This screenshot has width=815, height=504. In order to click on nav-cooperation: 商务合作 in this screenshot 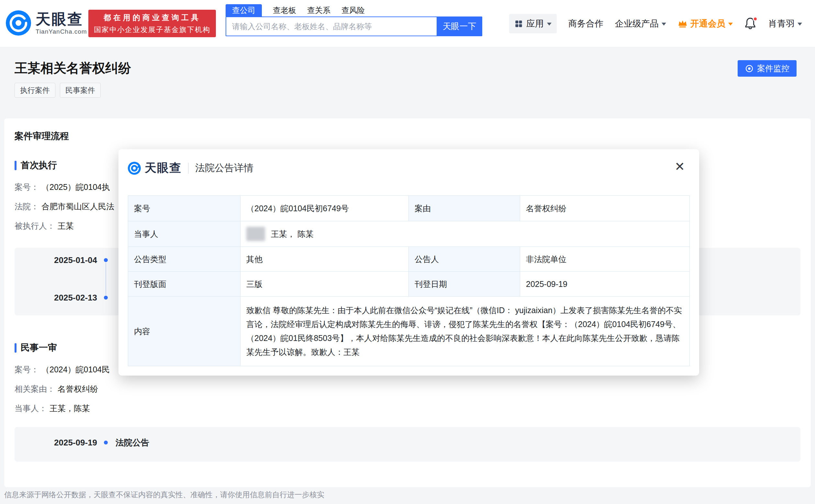, I will do `click(586, 23)`.